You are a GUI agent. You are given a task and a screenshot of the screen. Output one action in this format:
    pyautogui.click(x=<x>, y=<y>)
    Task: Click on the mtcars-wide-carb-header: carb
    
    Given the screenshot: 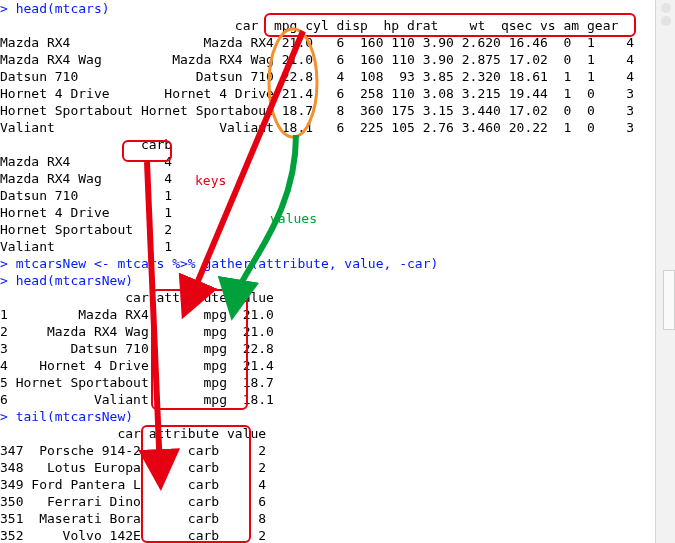 What is the action you would take?
    pyautogui.click(x=328, y=144)
    